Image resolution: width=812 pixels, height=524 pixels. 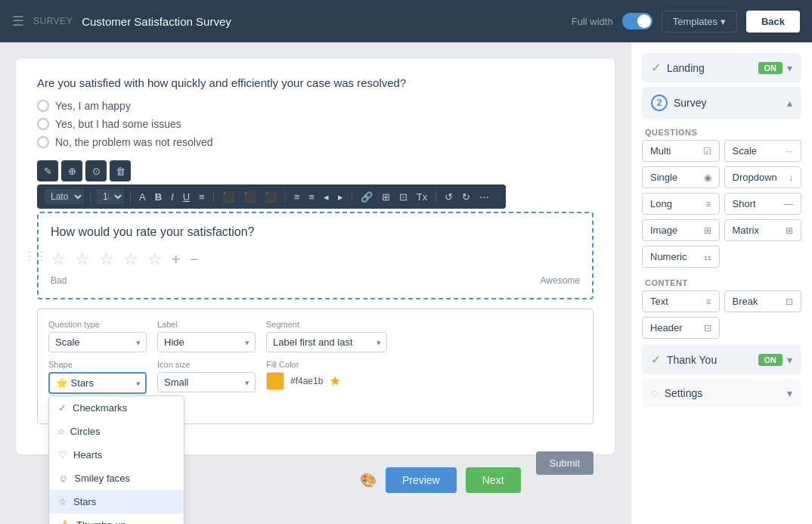 What do you see at coordinates (565, 463) in the screenshot?
I see `submit-button: Submit` at bounding box center [565, 463].